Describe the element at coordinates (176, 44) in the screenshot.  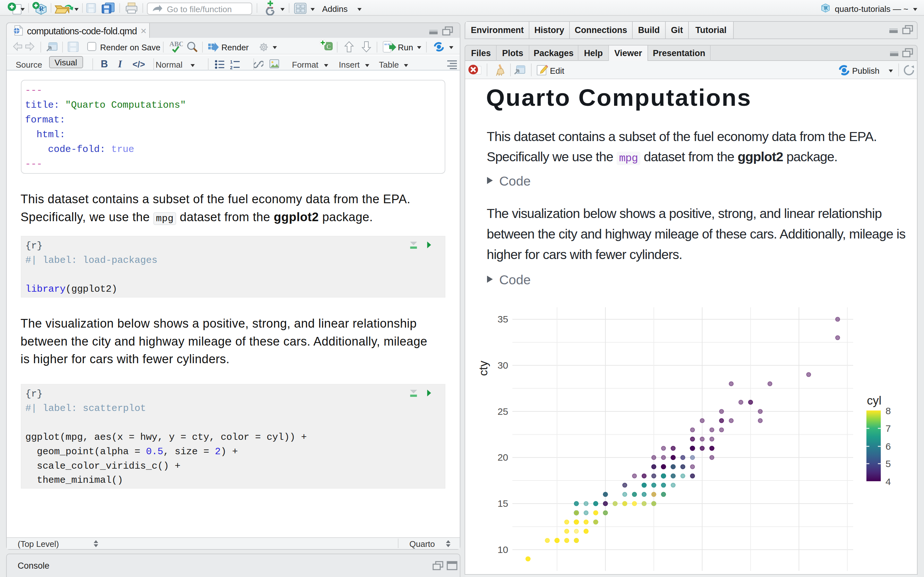
I see `svg-text: ABC` at that location.